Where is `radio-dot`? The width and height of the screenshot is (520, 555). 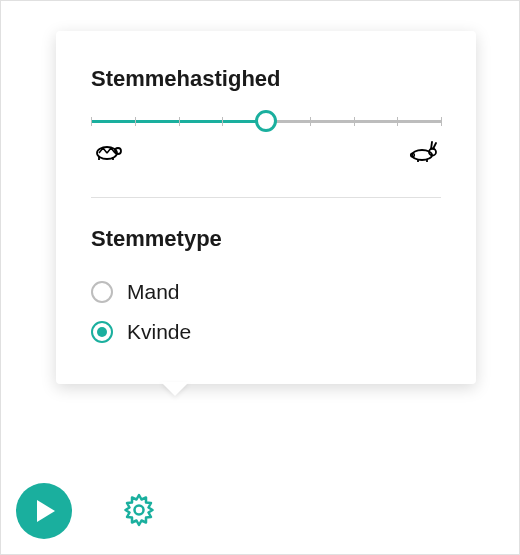 radio-dot is located at coordinates (102, 332).